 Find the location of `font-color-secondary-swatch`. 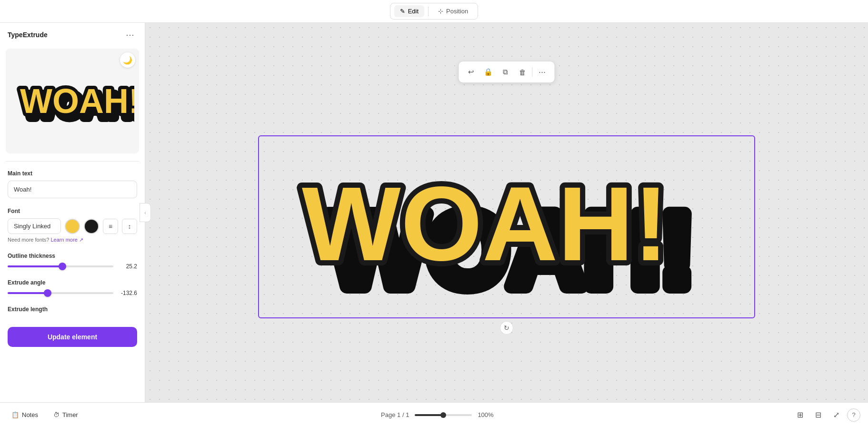

font-color-secondary-swatch is located at coordinates (91, 226).